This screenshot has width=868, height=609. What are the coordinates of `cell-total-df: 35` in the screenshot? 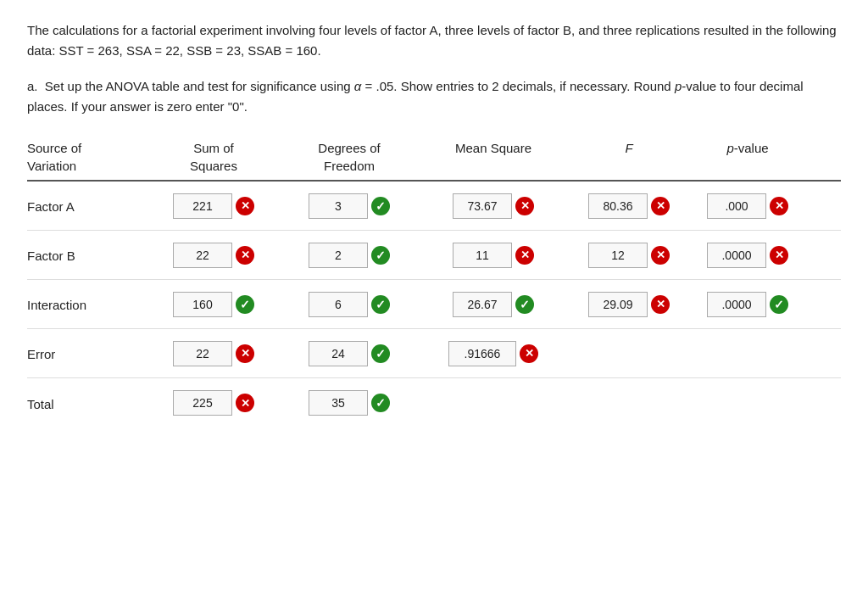 It's located at (349, 403).